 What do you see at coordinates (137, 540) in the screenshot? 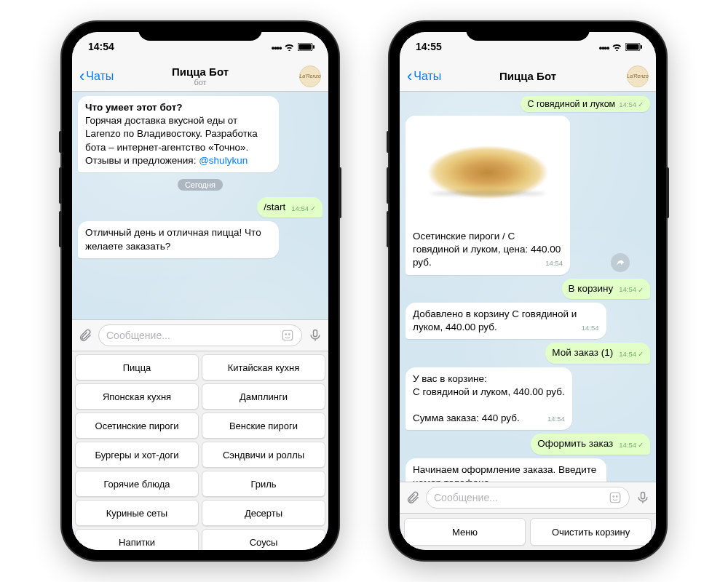
I see `kb-drinks: Напитки` at bounding box center [137, 540].